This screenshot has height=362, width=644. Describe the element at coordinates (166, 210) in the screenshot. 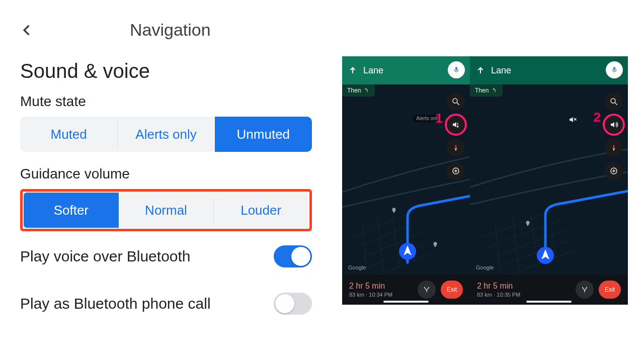

I see `guidance-option-normal: Normal` at that location.